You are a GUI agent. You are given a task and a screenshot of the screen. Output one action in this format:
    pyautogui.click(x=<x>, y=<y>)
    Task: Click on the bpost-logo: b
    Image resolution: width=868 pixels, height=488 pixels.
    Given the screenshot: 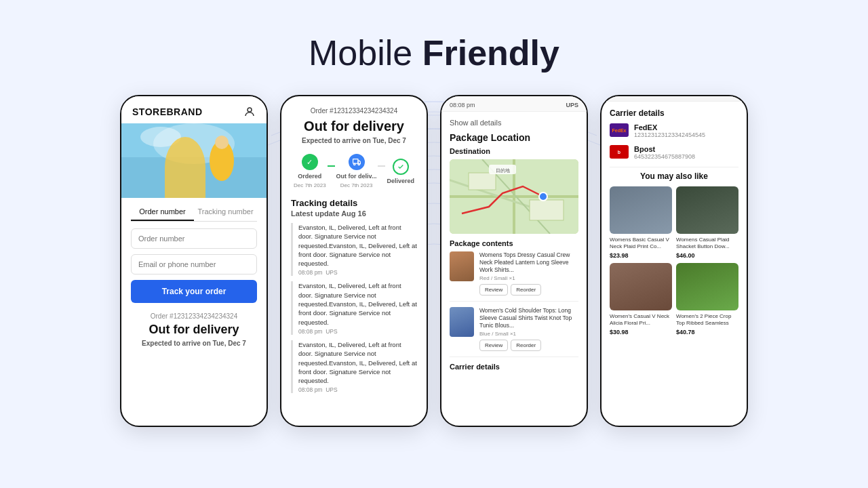 What is the action you would take?
    pyautogui.click(x=619, y=152)
    